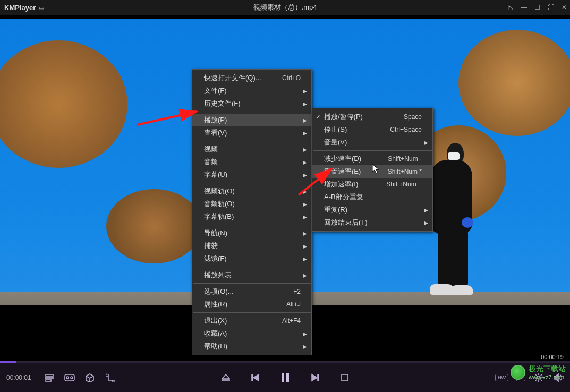 The image size is (570, 392). I want to click on next-button, so click(315, 378).